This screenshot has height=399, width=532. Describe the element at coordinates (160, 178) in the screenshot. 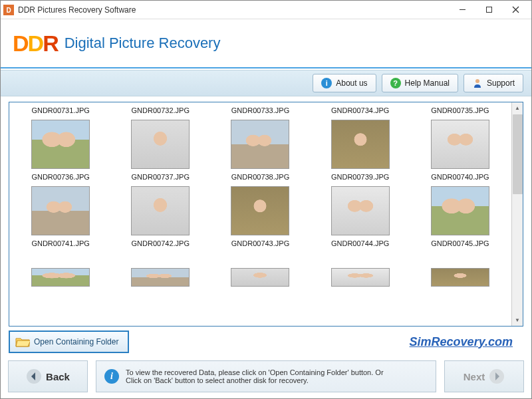

I see `file-label: GNDR00737.JPG` at that location.